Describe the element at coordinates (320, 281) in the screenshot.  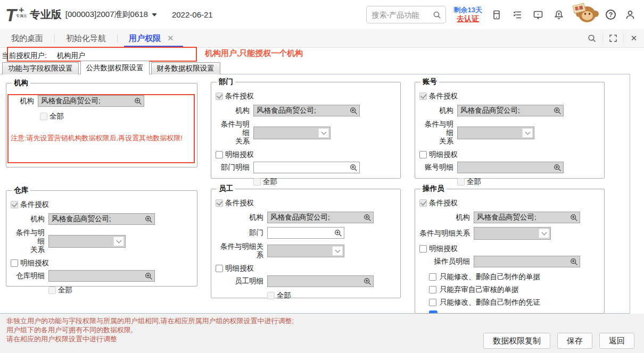
I see `employee-detail-field` at that location.